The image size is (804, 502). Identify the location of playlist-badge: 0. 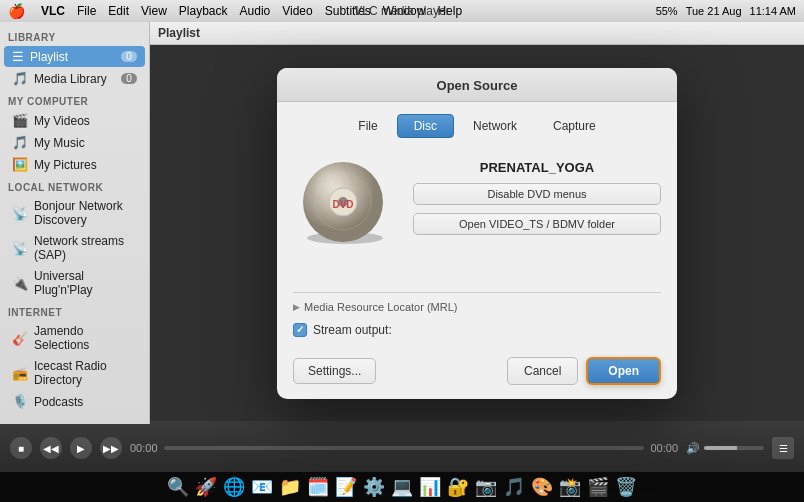
(129, 56).